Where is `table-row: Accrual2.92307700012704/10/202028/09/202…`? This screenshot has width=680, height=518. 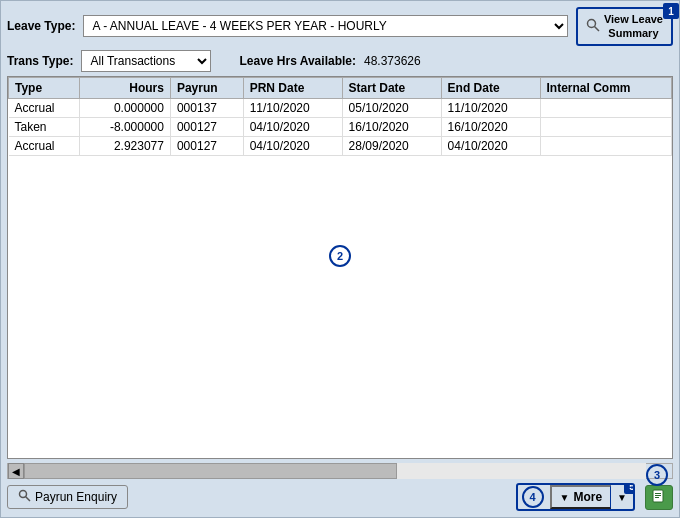
table-row: Accrual2.92307700012704/10/202028/09/202… is located at coordinates (340, 146).